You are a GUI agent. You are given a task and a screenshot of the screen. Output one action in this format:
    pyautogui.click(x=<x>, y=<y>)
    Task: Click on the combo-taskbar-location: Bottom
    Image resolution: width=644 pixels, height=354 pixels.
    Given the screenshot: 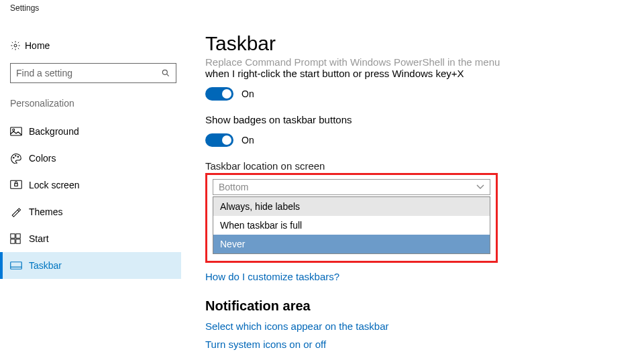 What is the action you would take?
    pyautogui.click(x=352, y=187)
    